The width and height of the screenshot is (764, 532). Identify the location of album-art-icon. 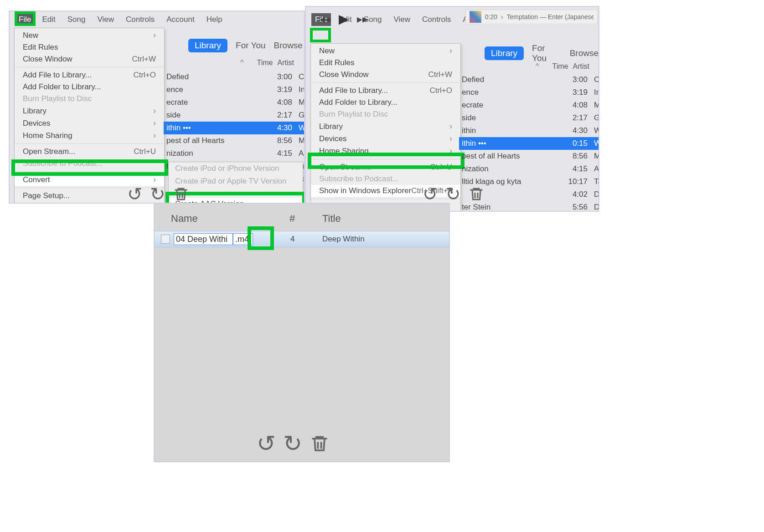
(475, 17).